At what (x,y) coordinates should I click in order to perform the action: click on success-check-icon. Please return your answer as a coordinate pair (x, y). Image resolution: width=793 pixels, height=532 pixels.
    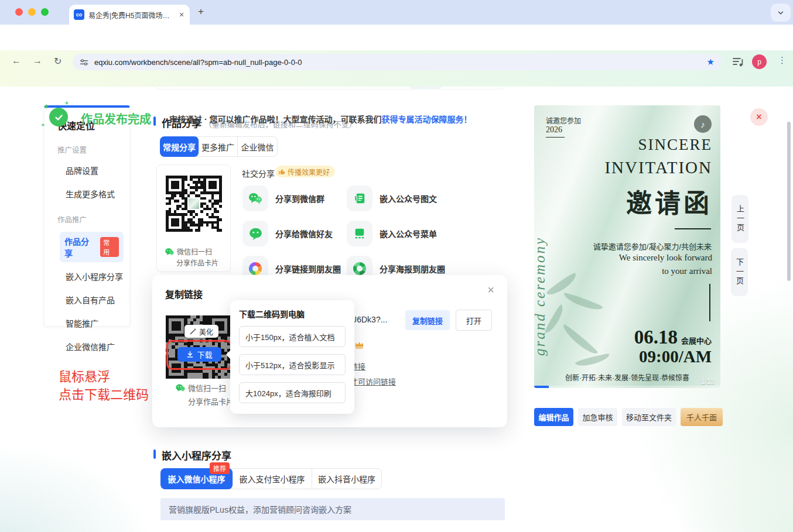
    Looking at the image, I should click on (59, 117).